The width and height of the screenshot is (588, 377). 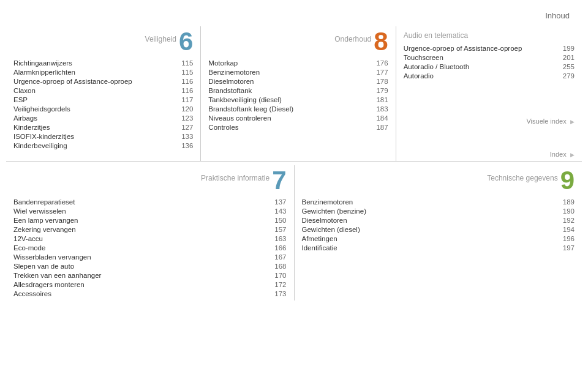 What do you see at coordinates (381, 42) in the screenshot?
I see `onderhoud-number: 8` at bounding box center [381, 42].